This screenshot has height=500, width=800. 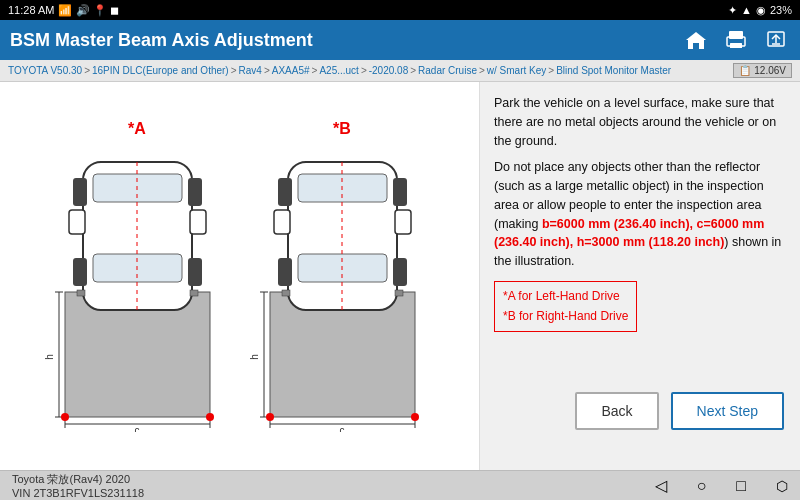 I want to click on location-icon: ◉, so click(x=761, y=10).